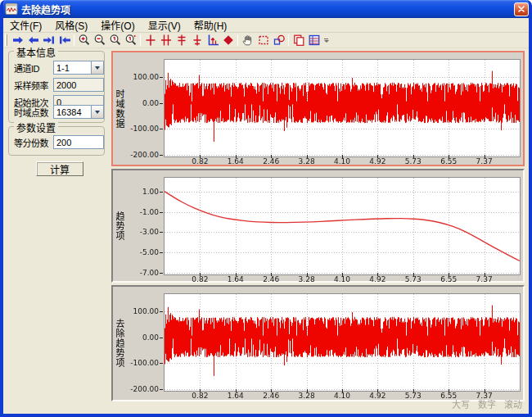 The width and height of the screenshot is (532, 417). What do you see at coordinates (56, 141) in the screenshot?
I see `params-group: 参数设置 等分份数 200` at bounding box center [56, 141].